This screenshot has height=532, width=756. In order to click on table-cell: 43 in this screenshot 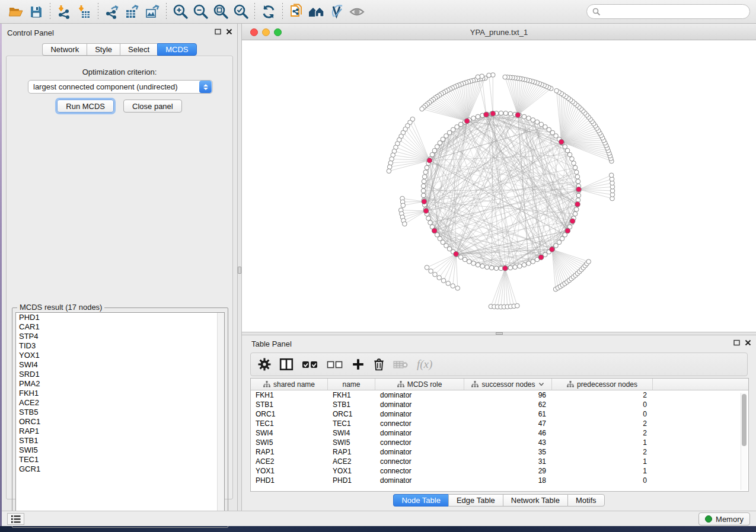, I will do `click(508, 443)`.